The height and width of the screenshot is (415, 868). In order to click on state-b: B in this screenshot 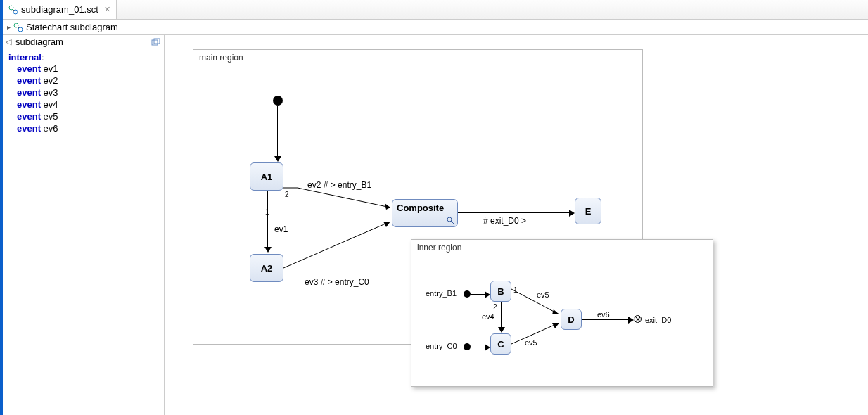, I will do `click(501, 291)`.